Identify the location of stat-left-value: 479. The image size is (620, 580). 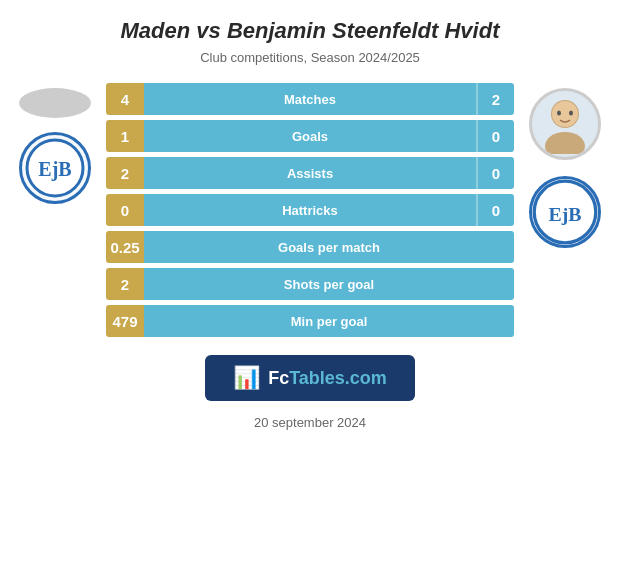
(125, 321).